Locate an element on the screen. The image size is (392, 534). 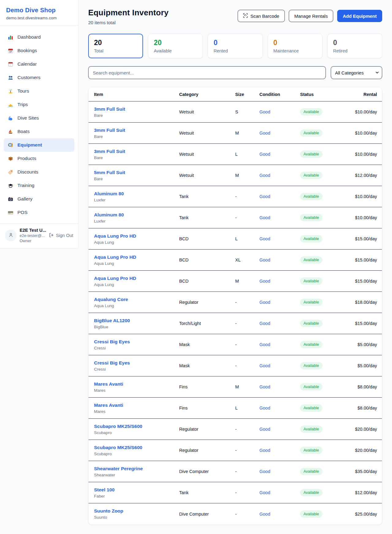
sidebar-item-label: Discounts is located at coordinates (28, 172).